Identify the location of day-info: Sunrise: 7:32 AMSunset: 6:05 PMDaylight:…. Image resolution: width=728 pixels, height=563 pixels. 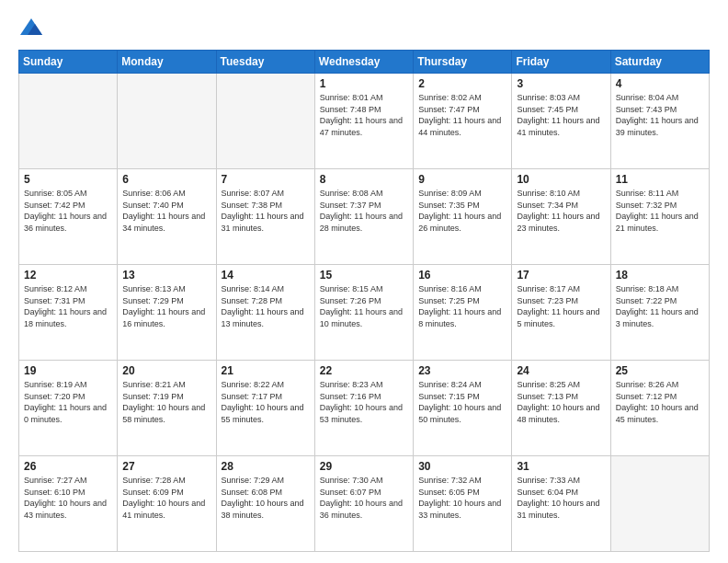
(462, 498).